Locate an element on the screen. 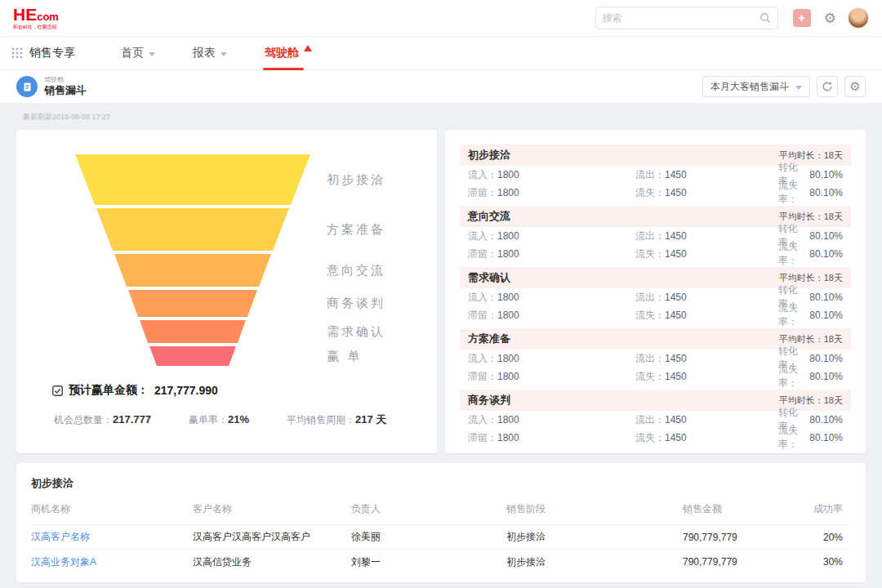  global-search is located at coordinates (687, 18).